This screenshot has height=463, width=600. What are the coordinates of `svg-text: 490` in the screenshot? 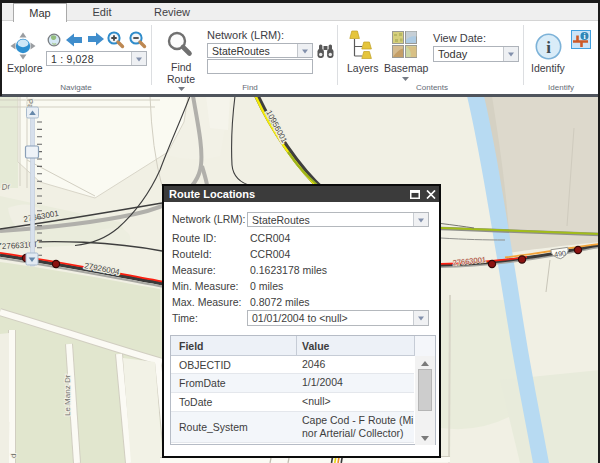 It's located at (560, 254).